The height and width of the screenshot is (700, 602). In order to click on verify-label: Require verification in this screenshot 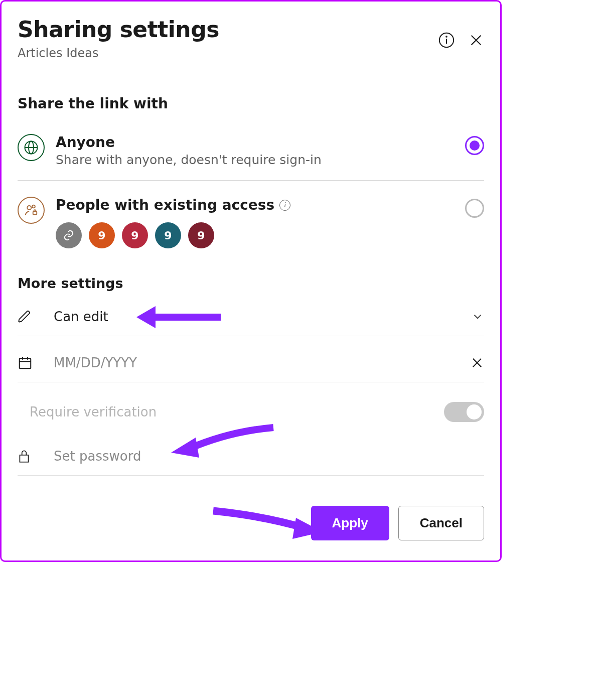, I will do `click(237, 412)`.